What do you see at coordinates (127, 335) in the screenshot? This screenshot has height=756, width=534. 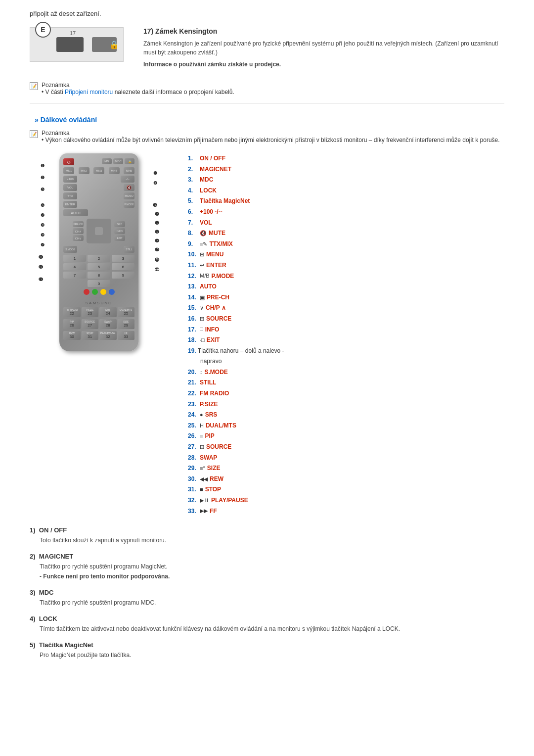 I see `remote-ff-btn: FF 33` at bounding box center [127, 335].